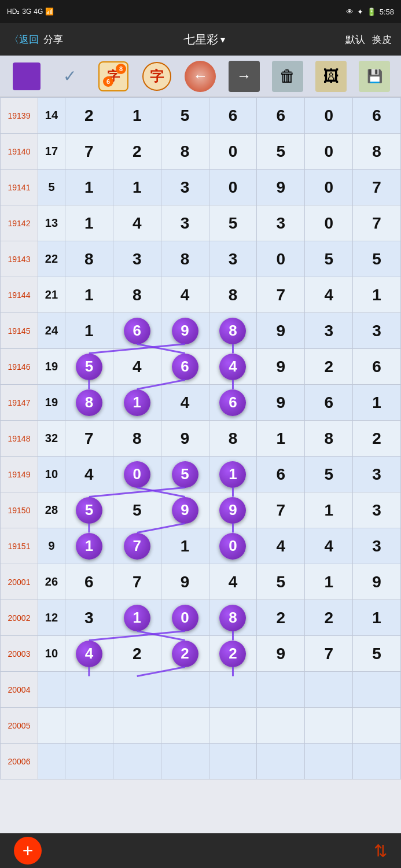  What do you see at coordinates (20, 510) in the screenshot?
I see `row-id: 19150` at bounding box center [20, 510].